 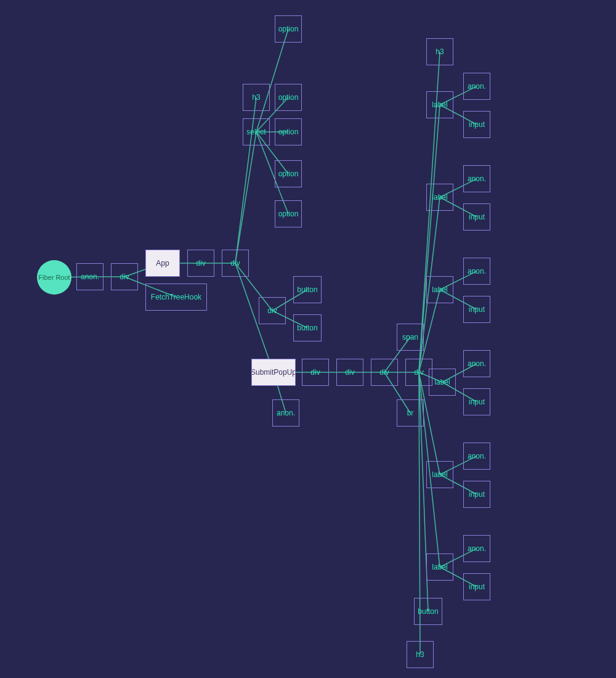 What do you see at coordinates (286, 413) in the screenshot?
I see `node-anon2: anon.` at bounding box center [286, 413].